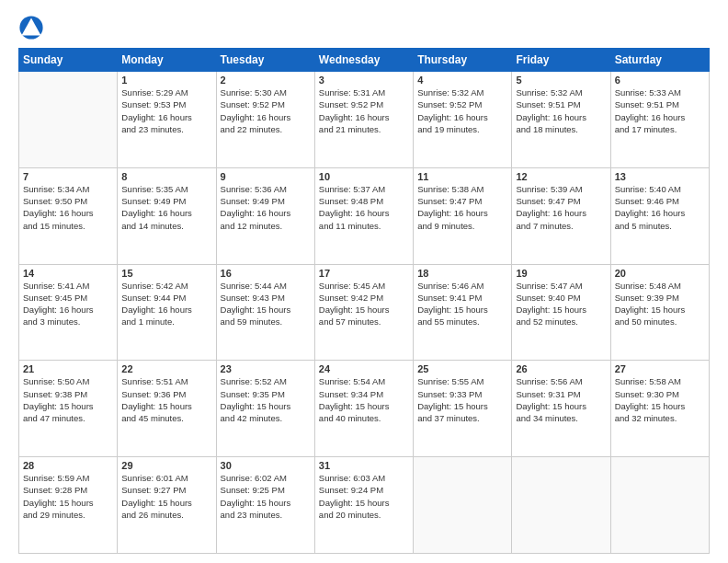 The width and height of the screenshot is (728, 563). I want to click on calendar-cell: 15Sunrise: 5:42 AM Sunset: 9:44 PM Dayli…, so click(167, 313).